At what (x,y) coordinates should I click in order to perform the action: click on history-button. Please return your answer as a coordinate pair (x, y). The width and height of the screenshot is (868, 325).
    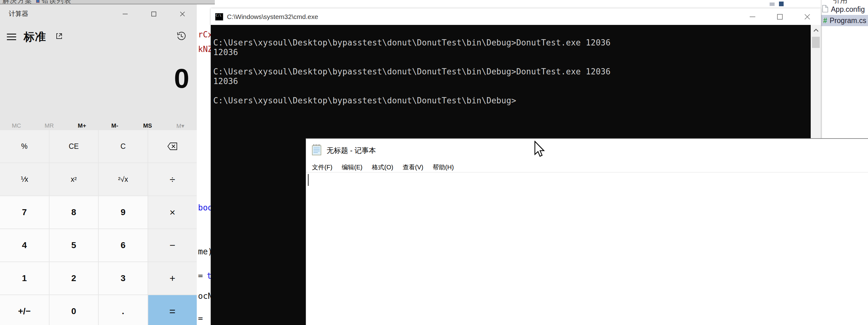
    Looking at the image, I should click on (181, 37).